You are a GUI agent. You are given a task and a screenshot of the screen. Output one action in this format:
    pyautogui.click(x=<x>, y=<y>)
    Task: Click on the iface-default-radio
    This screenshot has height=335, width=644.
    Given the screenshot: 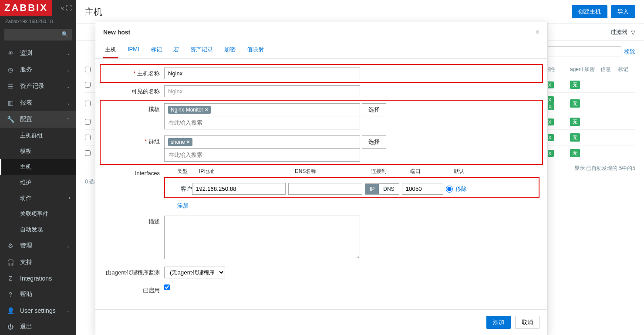 What is the action you would take?
    pyautogui.click(x=449, y=189)
    